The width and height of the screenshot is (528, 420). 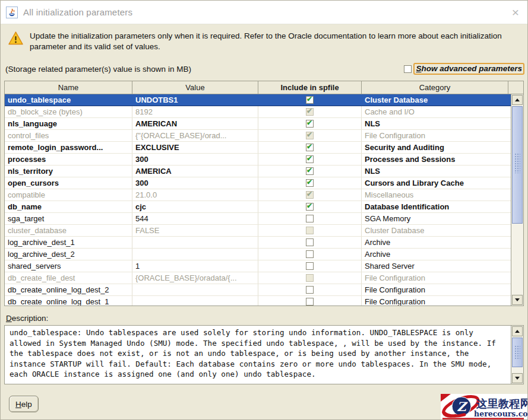 I want to click on cell-category: File Configuration, so click(x=436, y=135).